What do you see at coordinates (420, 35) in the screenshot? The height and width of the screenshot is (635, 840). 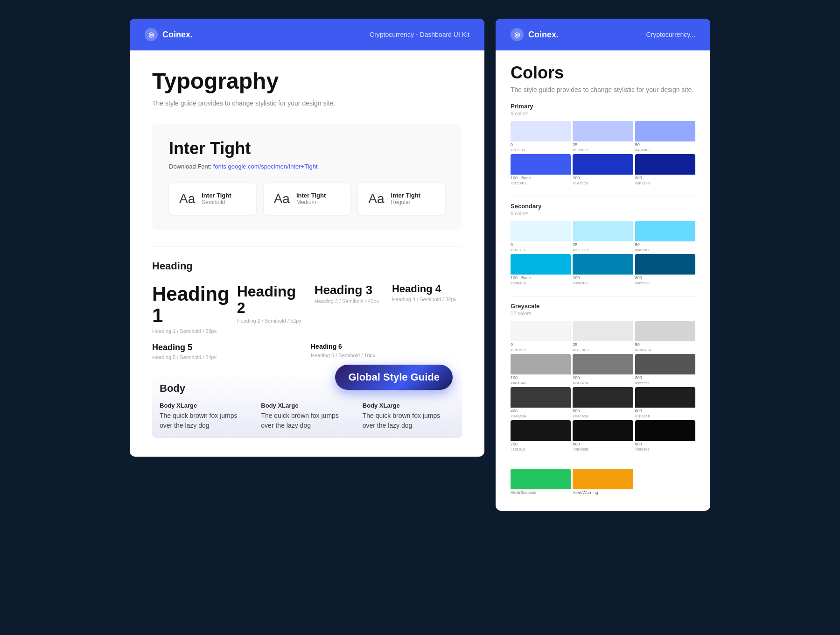 I see `left-header-subtitle: Cryptocurrency - Dashboard UI Kit` at bounding box center [420, 35].